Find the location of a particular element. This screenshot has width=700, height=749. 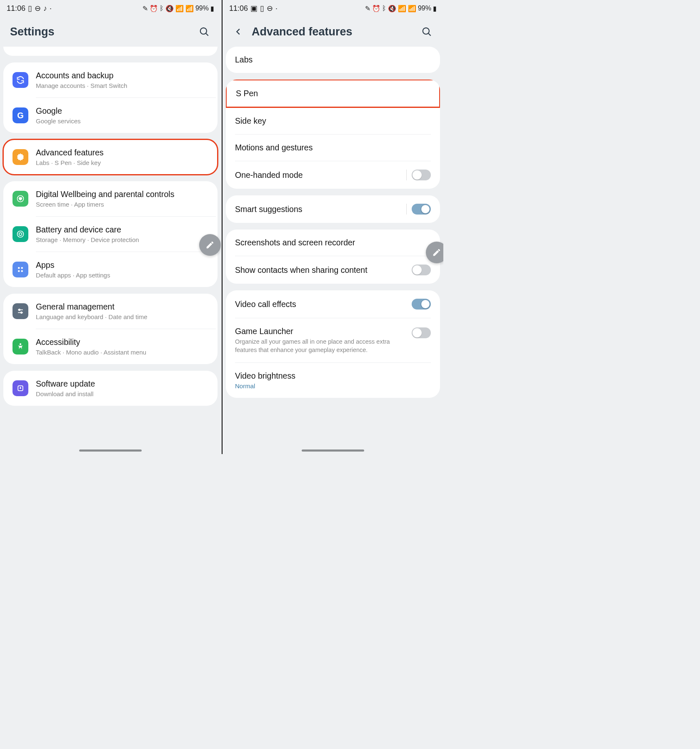

row-s-pen: S Pen is located at coordinates (333, 94).